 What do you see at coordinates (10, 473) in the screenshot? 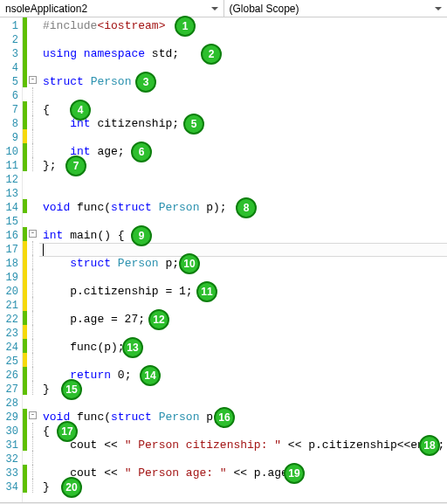
I see `line-number: 33` at bounding box center [10, 473].